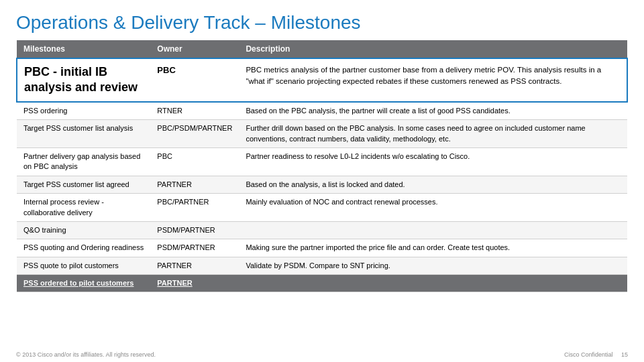 Image resolution: width=644 pixels, height=362 pixels. What do you see at coordinates (322, 248) in the screenshot?
I see `table-row: PSS quoting and Ordering readiness PSDM/…` at bounding box center [322, 248].